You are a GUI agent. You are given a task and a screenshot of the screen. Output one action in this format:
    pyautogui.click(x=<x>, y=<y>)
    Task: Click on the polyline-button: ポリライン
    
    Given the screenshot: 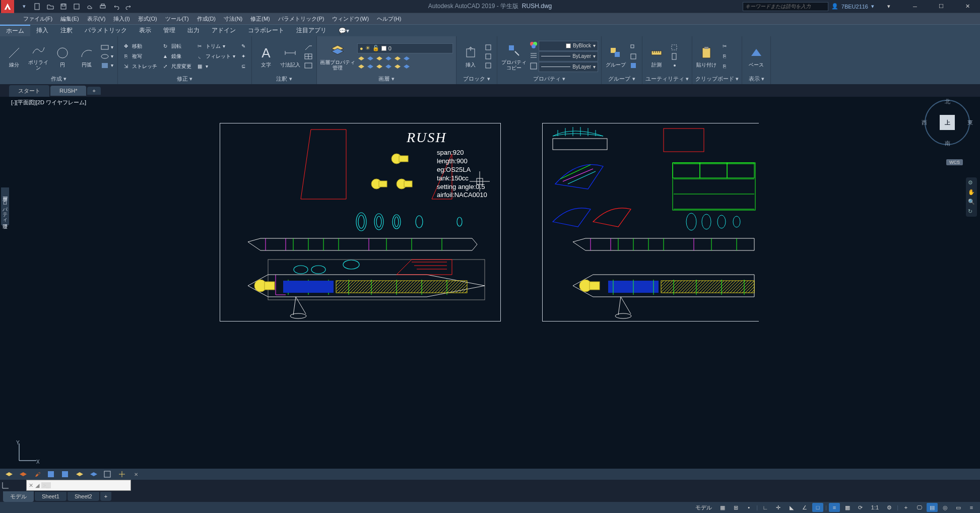 What is the action you would take?
    pyautogui.click(x=38, y=56)
    